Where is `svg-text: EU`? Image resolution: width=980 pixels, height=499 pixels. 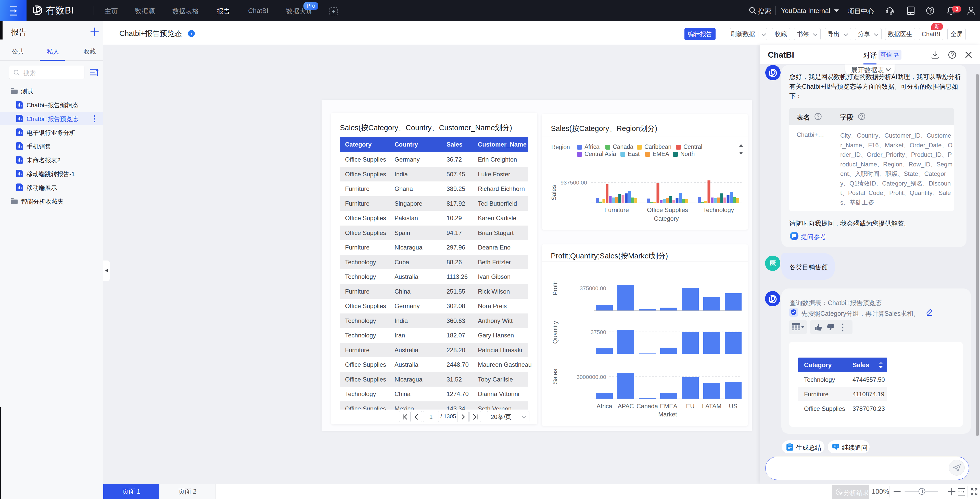
svg-text: EU is located at coordinates (690, 406).